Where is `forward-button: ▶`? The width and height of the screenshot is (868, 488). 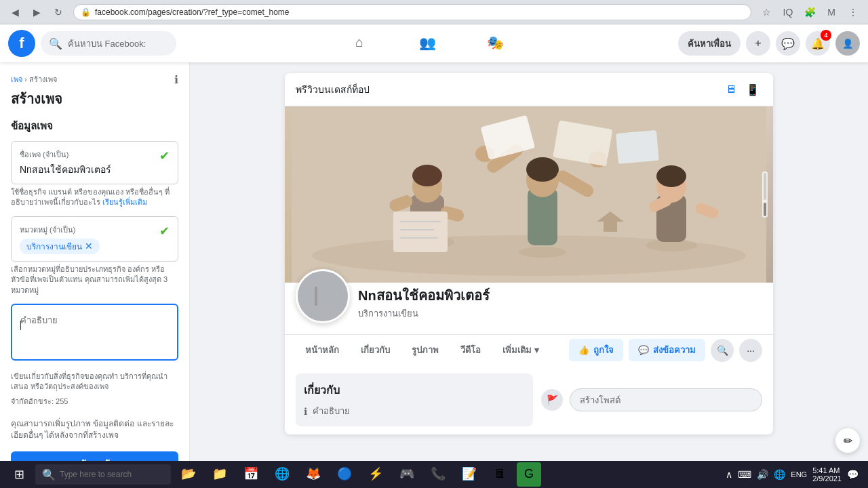 forward-button: ▶ is located at coordinates (37, 12).